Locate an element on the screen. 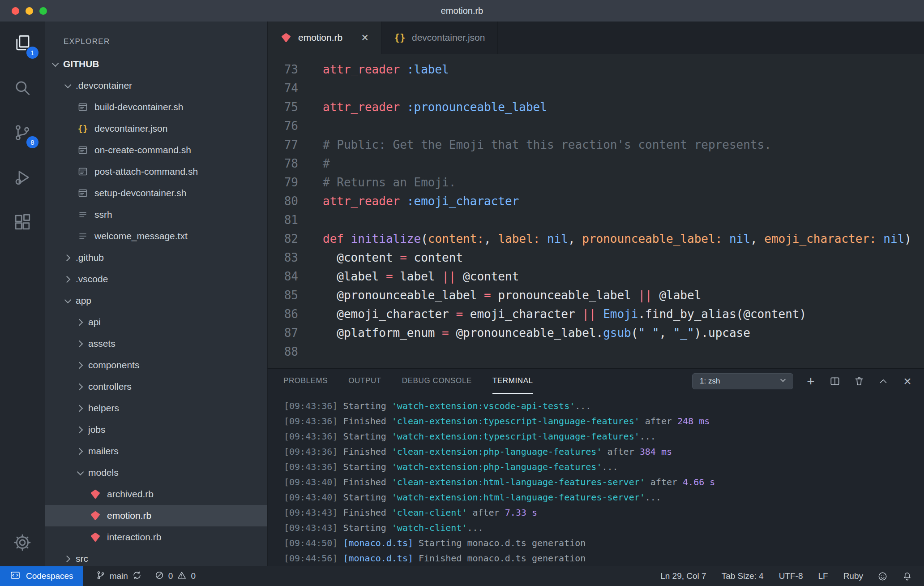 This screenshot has width=924, height=586. tree-item-label: components is located at coordinates (114, 365).